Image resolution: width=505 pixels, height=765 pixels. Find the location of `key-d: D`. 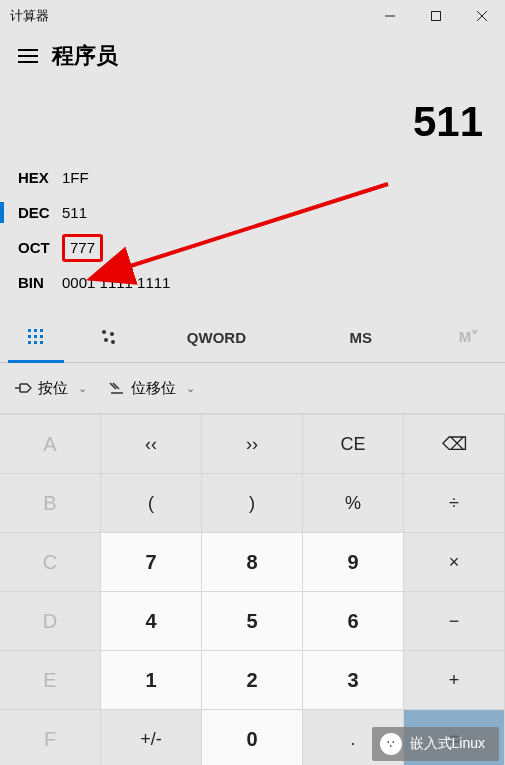

key-d: D is located at coordinates (50, 620).